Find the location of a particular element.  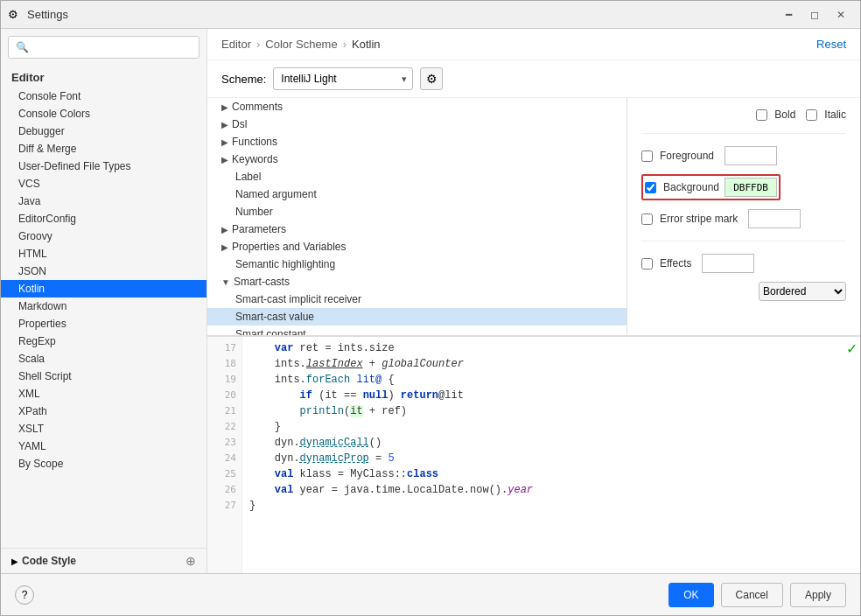

scheme-gear-button: ⚙ is located at coordinates (431, 79).